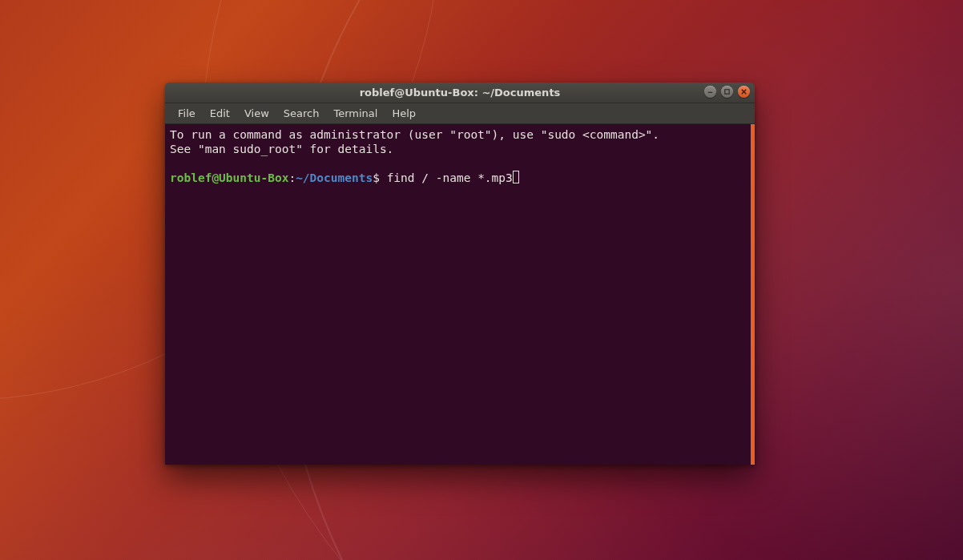  Describe the element at coordinates (727, 91) in the screenshot. I see `maximize-icon` at that location.